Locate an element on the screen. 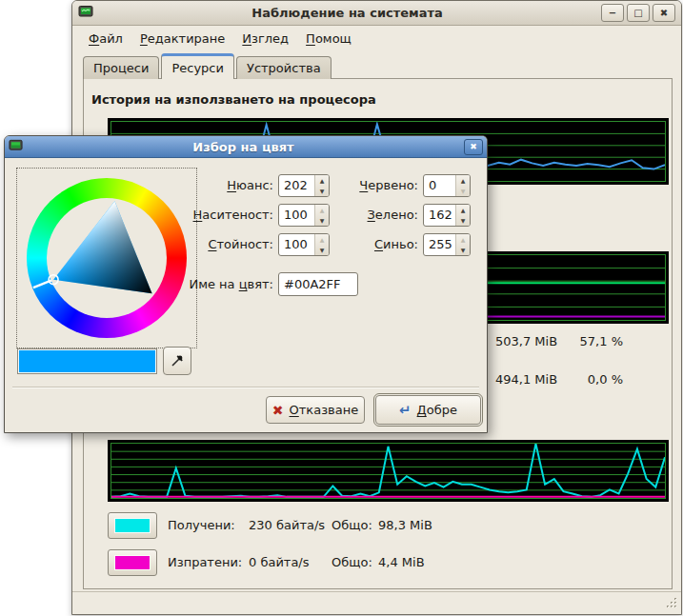 This screenshot has height=616, width=683. received-total-label: Общо: is located at coordinates (352, 526).